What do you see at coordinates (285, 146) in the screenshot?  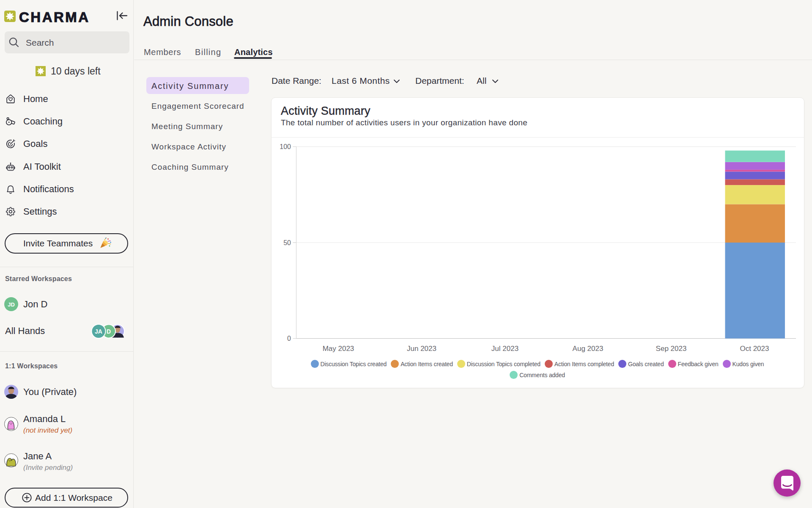 I see `svg-text: 100` at bounding box center [285, 146].